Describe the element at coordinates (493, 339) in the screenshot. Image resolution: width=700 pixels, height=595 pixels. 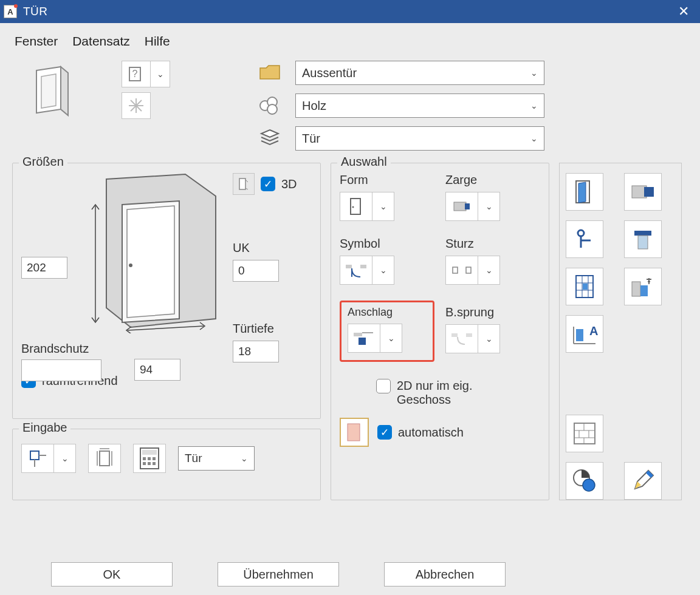
I see `bsprung-dropdown: ⌄` at that location.